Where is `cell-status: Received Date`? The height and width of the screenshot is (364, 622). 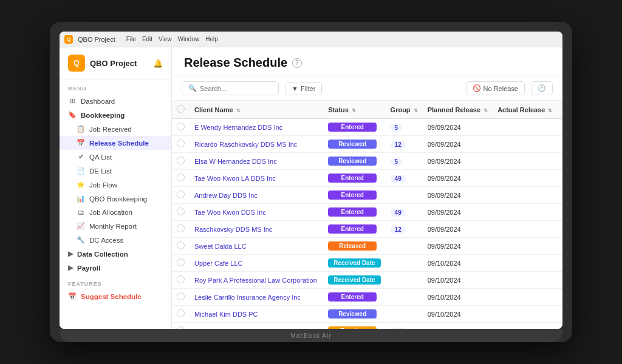 cell-status: Received Date is located at coordinates (354, 280).